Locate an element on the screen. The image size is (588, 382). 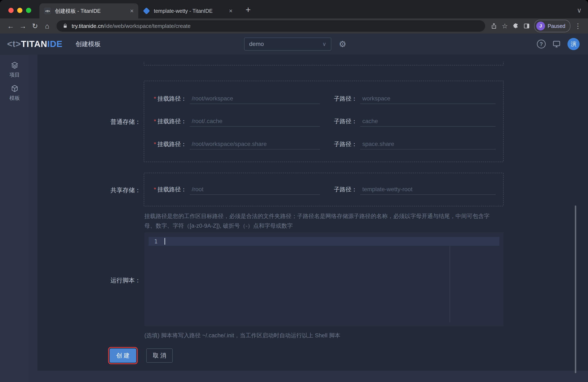
home-icon: ⌂ is located at coordinates (47, 26).